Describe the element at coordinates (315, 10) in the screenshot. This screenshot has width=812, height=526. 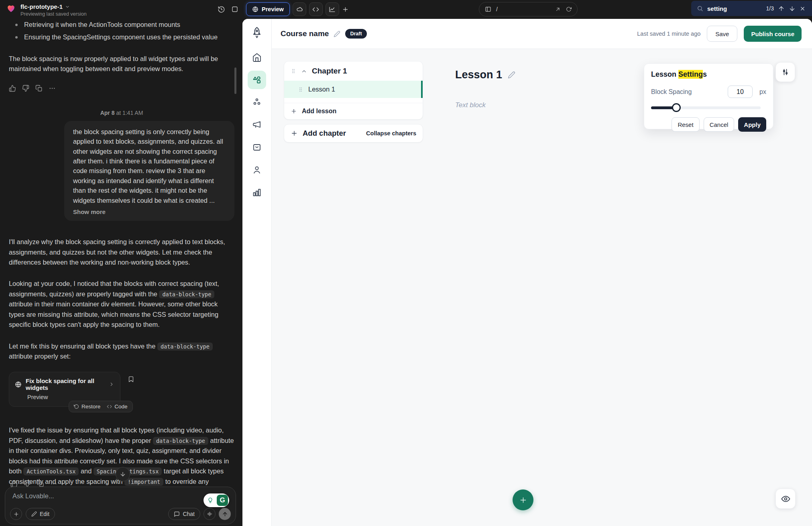
I see `code-icon` at that location.